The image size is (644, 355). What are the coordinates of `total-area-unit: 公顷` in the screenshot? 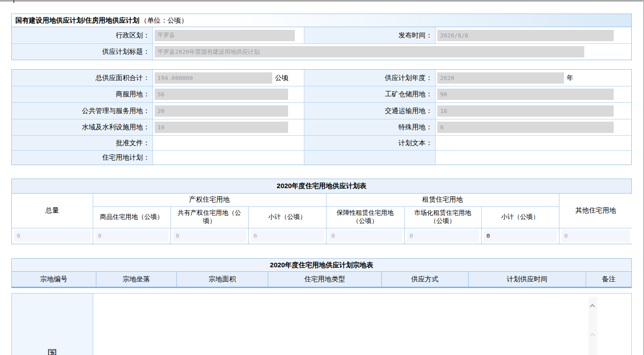 It's located at (282, 78).